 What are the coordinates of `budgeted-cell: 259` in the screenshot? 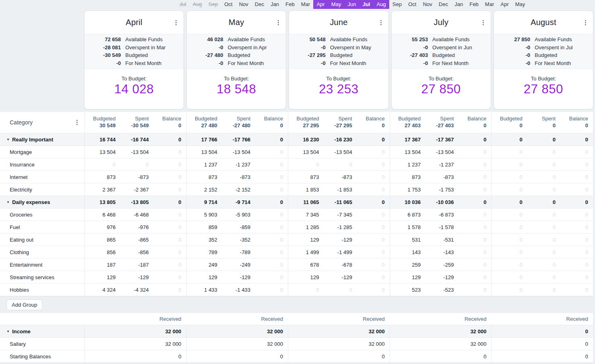 It's located at (405, 265).